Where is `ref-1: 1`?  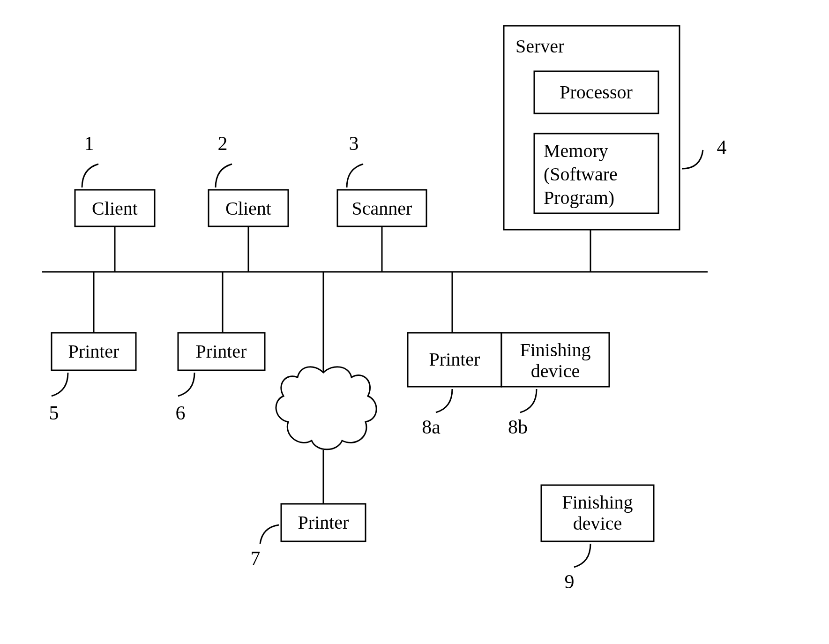 ref-1: 1 is located at coordinates (89, 143).